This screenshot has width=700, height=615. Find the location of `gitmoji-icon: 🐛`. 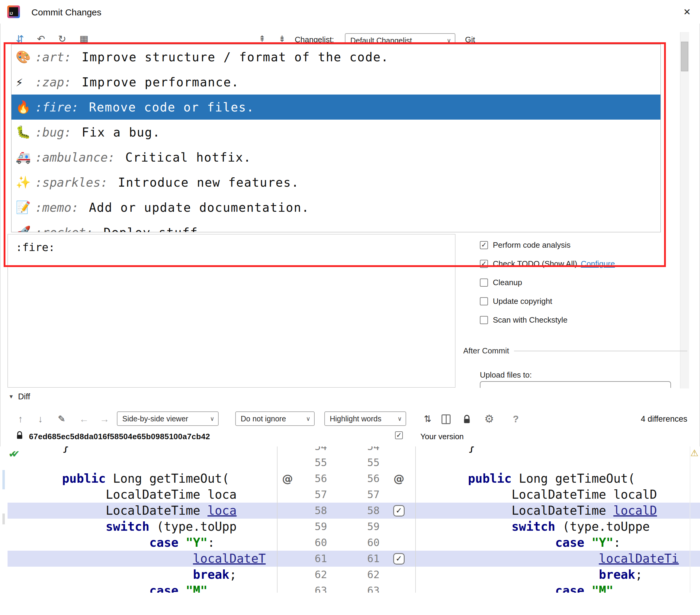

gitmoji-icon: 🐛 is located at coordinates (25, 132).